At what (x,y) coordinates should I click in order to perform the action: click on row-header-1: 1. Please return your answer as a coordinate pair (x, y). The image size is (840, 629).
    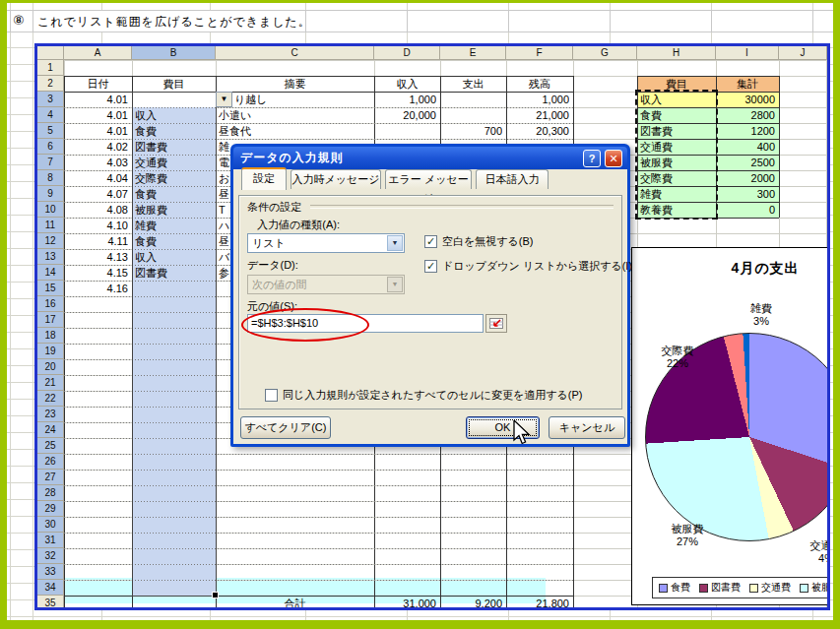
    Looking at the image, I should click on (51, 68).